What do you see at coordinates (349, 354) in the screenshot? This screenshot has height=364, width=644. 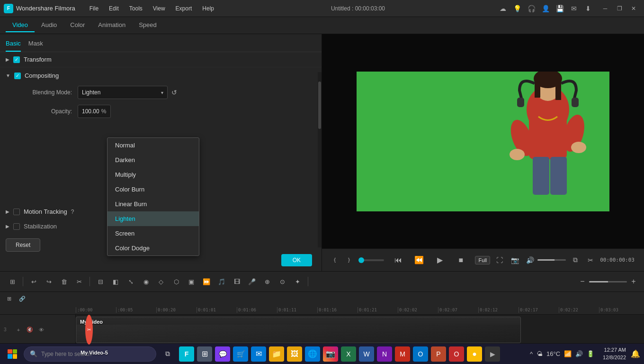 I see `taskbar-app-excel: X` at bounding box center [349, 354].